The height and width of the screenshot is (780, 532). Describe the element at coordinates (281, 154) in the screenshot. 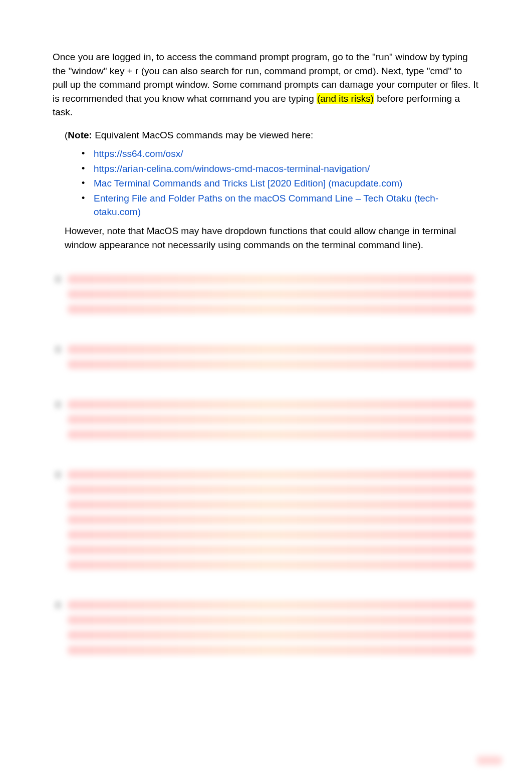

I see `list-item: https://ss64.com/osx/` at that location.